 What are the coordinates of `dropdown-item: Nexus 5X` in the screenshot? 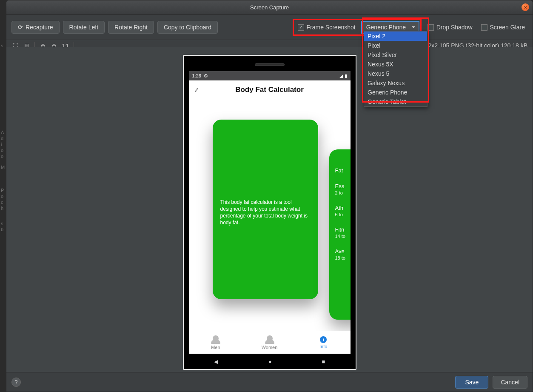 It's located at (396, 64).